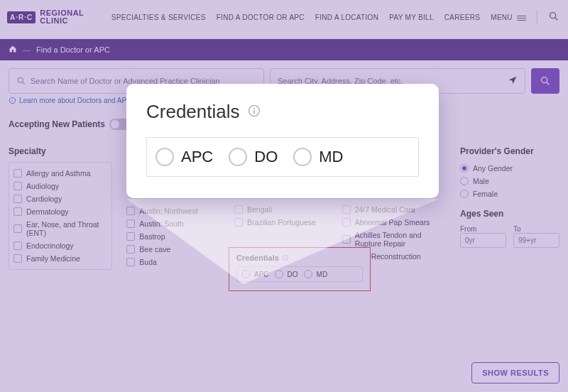 Image resolution: width=568 pixels, height=392 pixels. What do you see at coordinates (254, 112) in the screenshot?
I see `info-icon` at bounding box center [254, 112].